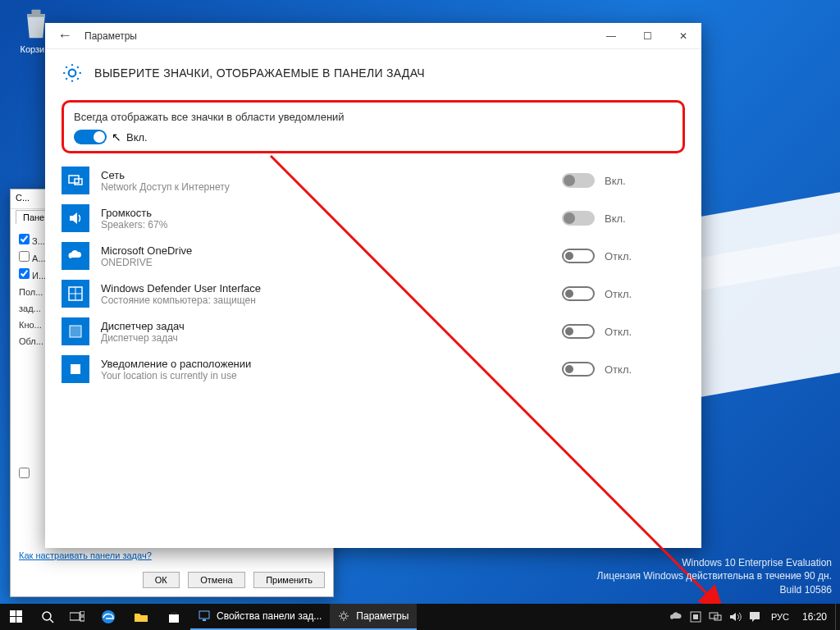 This screenshot has width=840, height=630. What do you see at coordinates (755, 617) in the screenshot?
I see `tray-action-center-icon` at bounding box center [755, 617].